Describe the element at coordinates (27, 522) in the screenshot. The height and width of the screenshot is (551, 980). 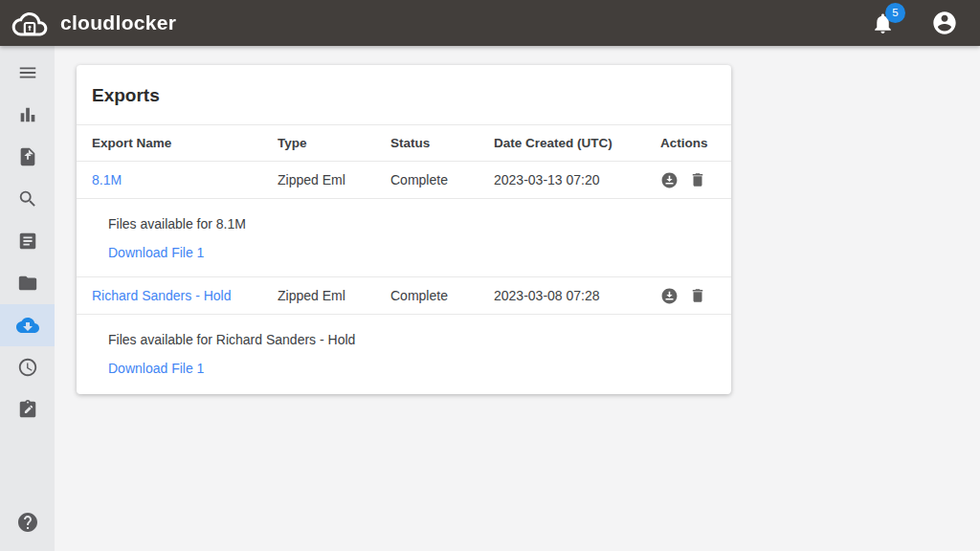
I see `sidebar-item-help` at that location.